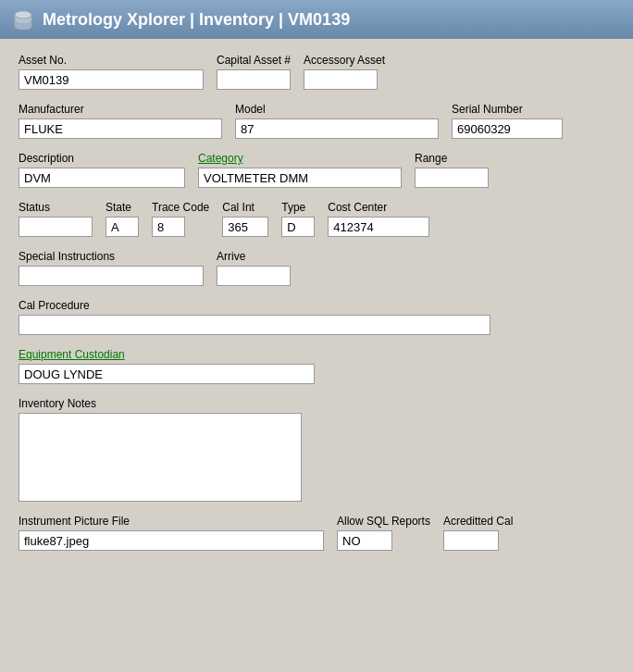 This screenshot has width=633, height=672. What do you see at coordinates (171, 521) in the screenshot?
I see `label-instrument-picture-file: Instrument Picture File` at bounding box center [171, 521].